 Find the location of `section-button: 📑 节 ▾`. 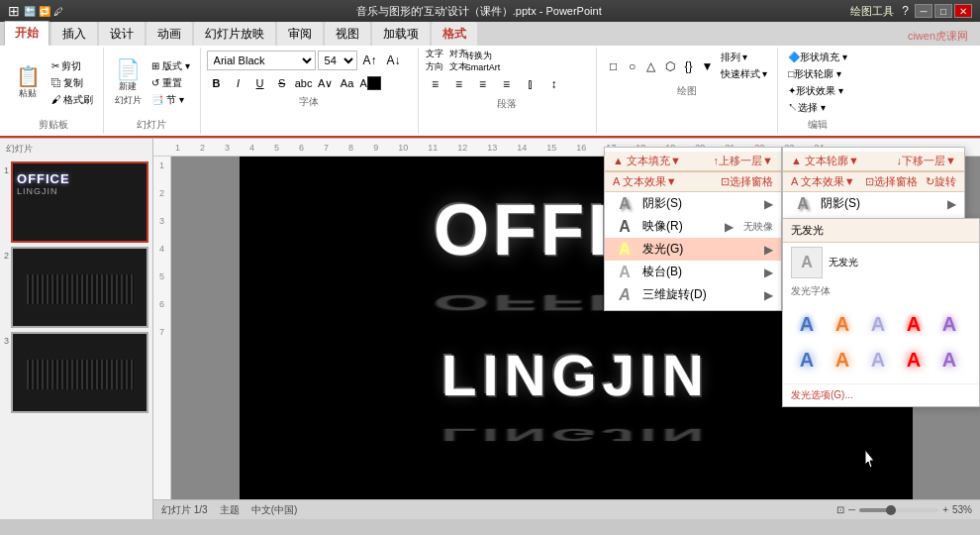

section-button: 📑 节 ▾ is located at coordinates (170, 100).